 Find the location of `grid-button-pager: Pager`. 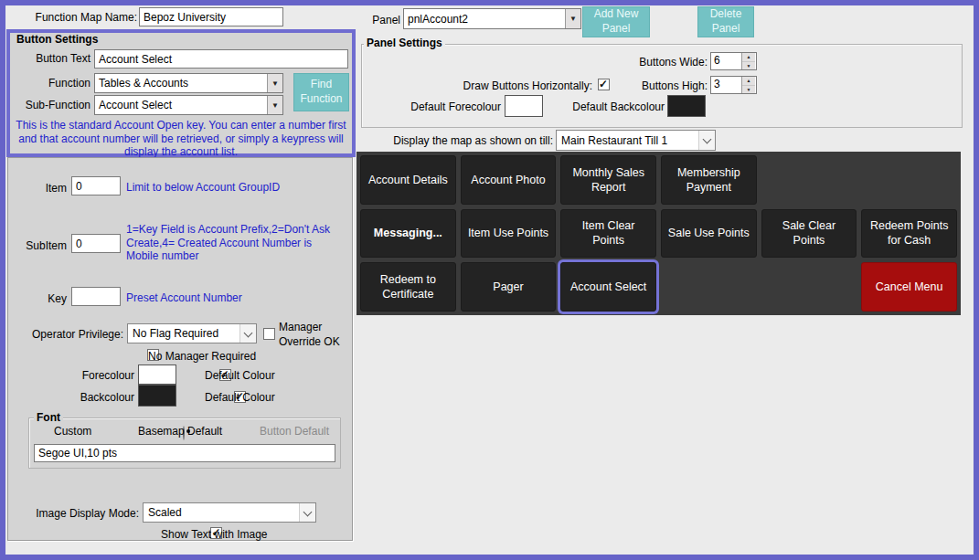

grid-button-pager: Pager is located at coordinates (508, 287).